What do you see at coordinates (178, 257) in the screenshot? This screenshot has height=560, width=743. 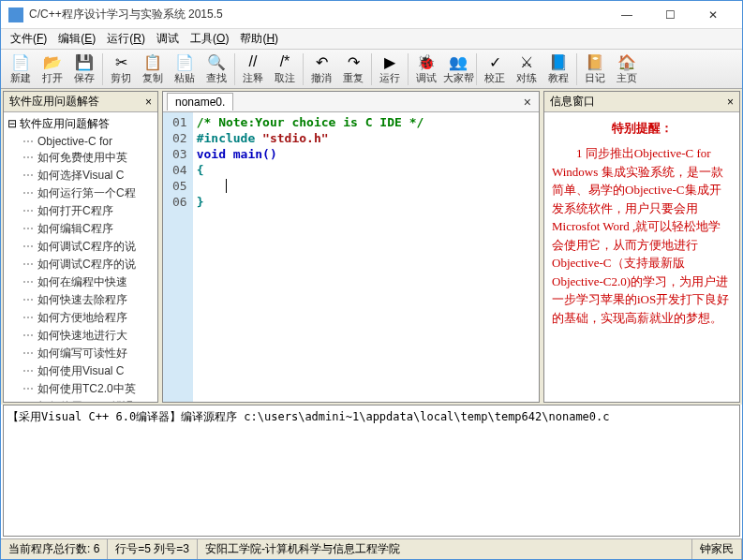 I see `line-gutter: 010203040506` at bounding box center [178, 257].